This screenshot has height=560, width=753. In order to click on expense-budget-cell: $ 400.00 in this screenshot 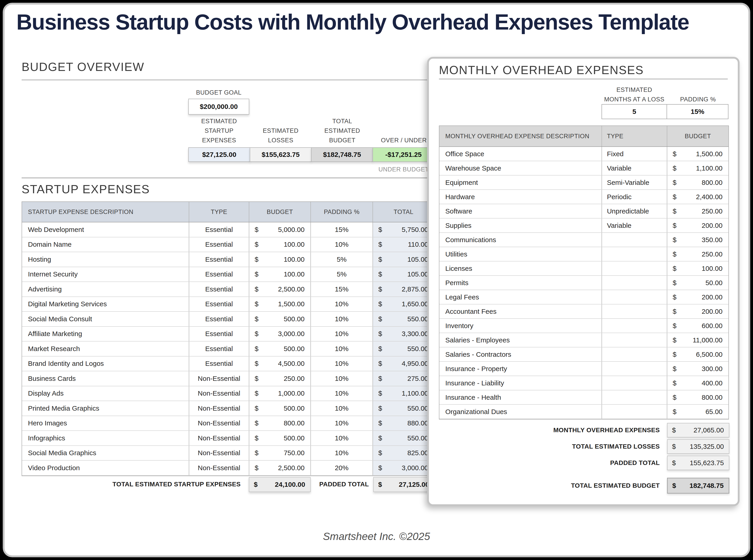, I will do `click(698, 383)`.